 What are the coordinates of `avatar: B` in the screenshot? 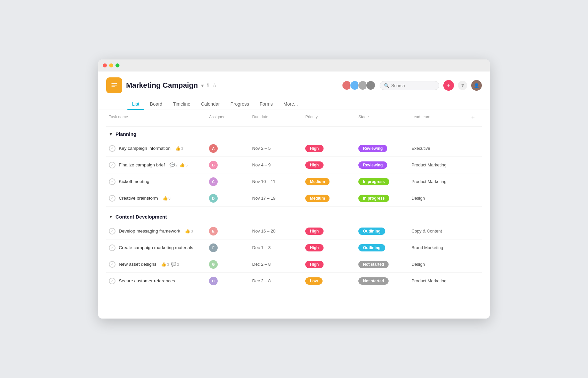 It's located at (213, 165).